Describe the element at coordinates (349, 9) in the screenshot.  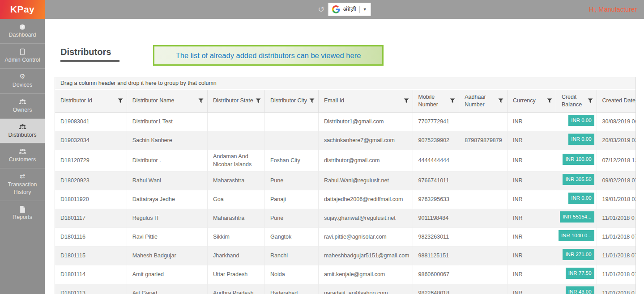
I see `language-selector: अंग्रेज़ी ▼` at that location.